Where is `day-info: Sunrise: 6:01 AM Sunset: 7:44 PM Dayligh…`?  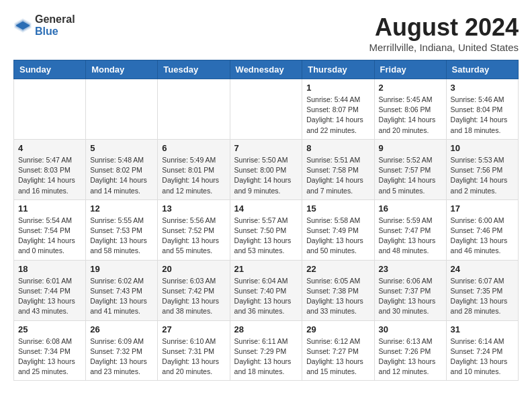
day-info: Sunrise: 6:01 AM Sunset: 7:44 PM Dayligh… is located at coordinates (50, 297).